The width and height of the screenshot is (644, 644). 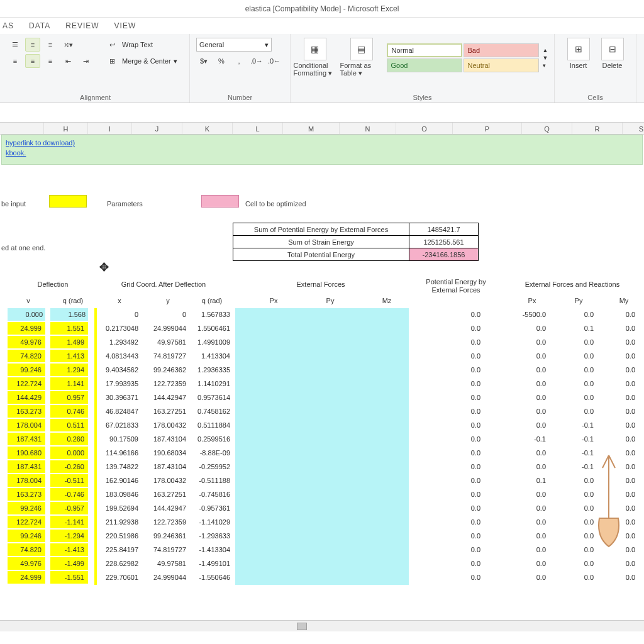 I want to click on col-L: L, so click(x=258, y=128).